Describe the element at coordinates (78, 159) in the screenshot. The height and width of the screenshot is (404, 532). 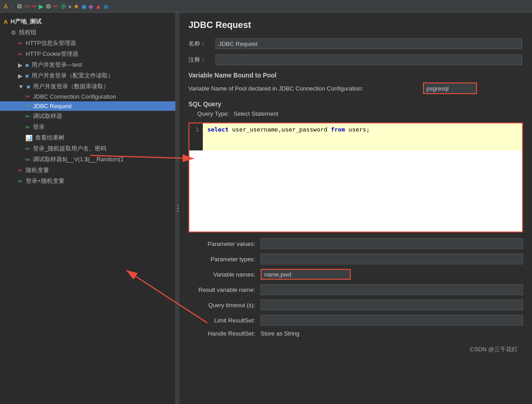
I see `debug-sampler2-label: 调试取样器${__V(1.${__Random(1` at that location.